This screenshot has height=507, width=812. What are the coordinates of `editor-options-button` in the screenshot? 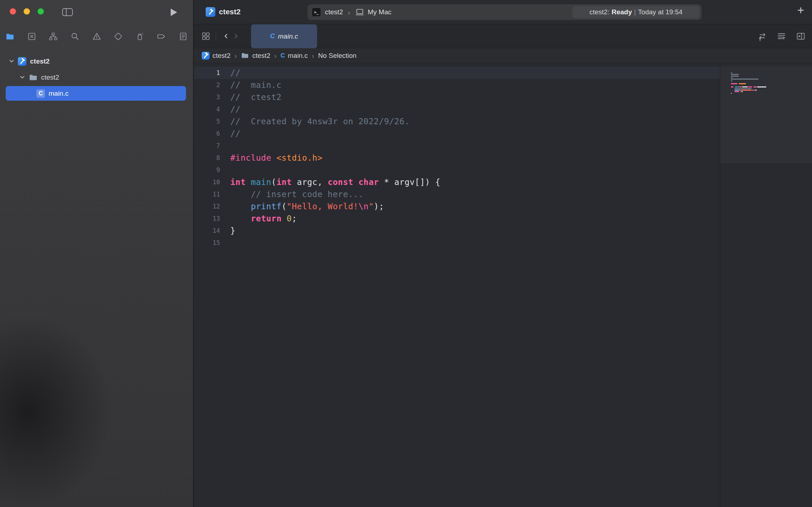 It's located at (781, 36).